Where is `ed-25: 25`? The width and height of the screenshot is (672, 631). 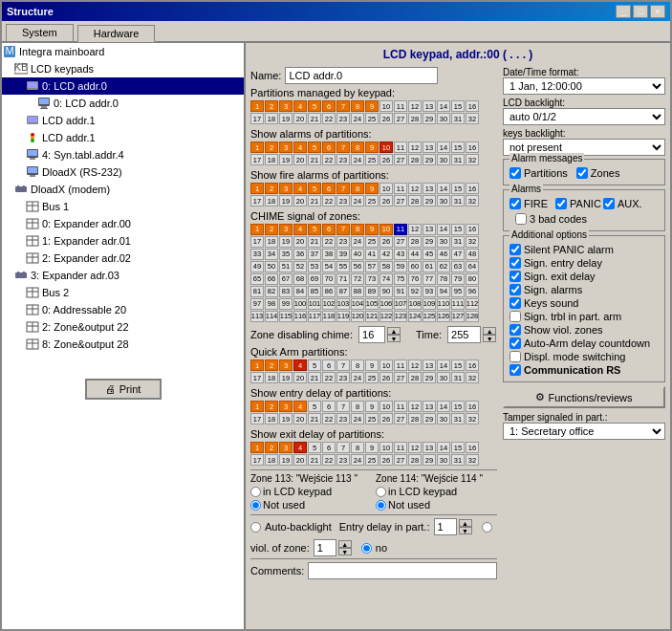
ed-25: 25 is located at coordinates (372, 419).